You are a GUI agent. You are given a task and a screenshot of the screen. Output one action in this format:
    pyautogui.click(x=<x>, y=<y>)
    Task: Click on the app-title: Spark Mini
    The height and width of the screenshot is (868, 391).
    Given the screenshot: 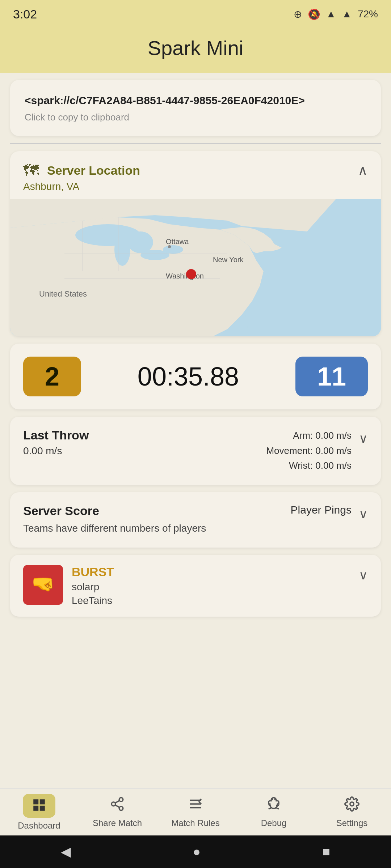 What is the action you would take?
    pyautogui.click(x=196, y=48)
    